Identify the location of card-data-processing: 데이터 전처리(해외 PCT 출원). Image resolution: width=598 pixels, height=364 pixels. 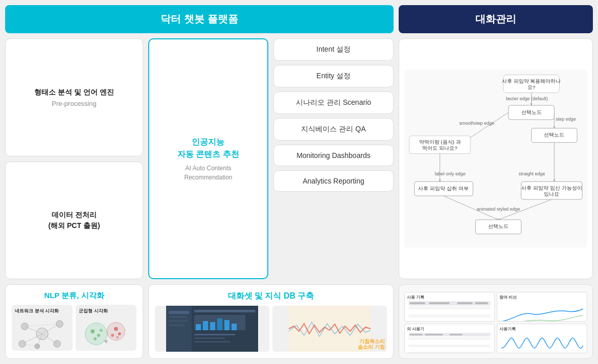
(74, 221).